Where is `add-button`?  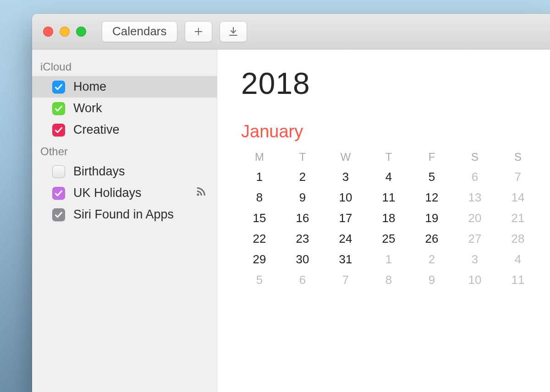
add-button is located at coordinates (198, 32).